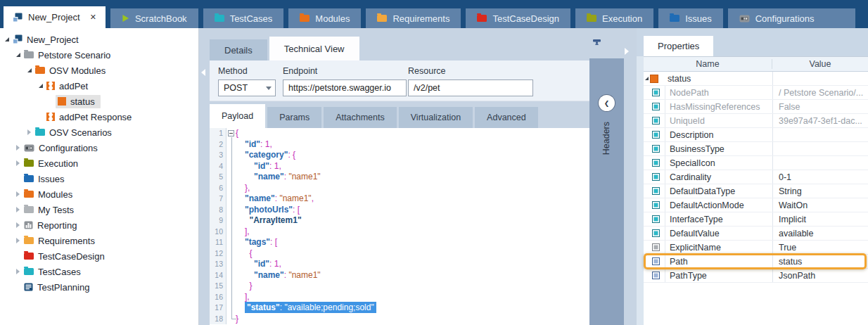 The image size is (868, 325). What do you see at coordinates (755, 135) in the screenshot?
I see `property-row-description: Description` at bounding box center [755, 135].